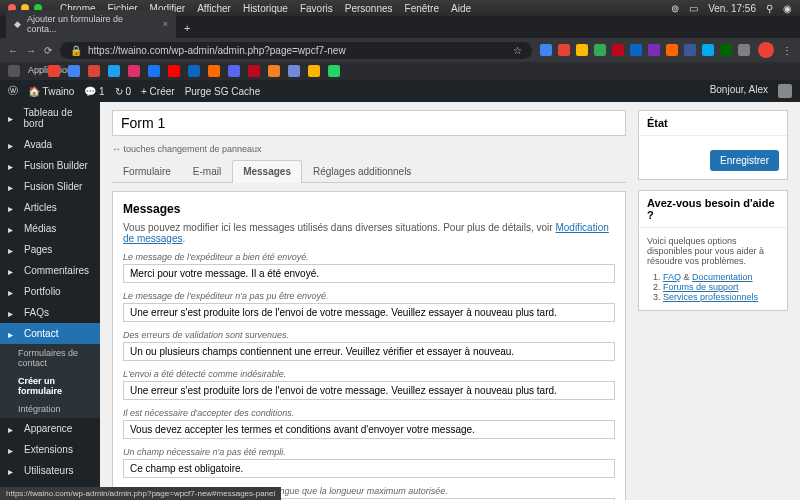 The height and width of the screenshot is (500, 800). I want to click on tab-messages: Messages, so click(267, 172).